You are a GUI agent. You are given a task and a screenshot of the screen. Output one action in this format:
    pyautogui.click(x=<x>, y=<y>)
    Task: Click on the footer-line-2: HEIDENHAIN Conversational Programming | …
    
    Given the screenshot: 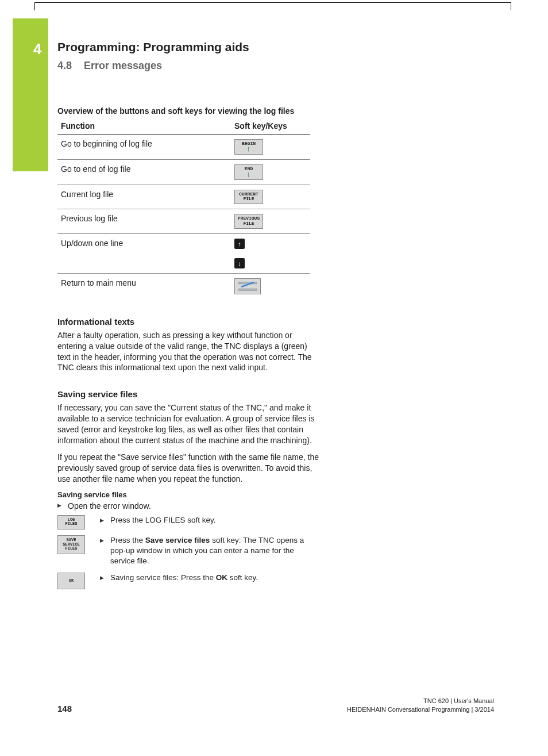 What is the action you would take?
    pyautogui.click(x=420, y=709)
    